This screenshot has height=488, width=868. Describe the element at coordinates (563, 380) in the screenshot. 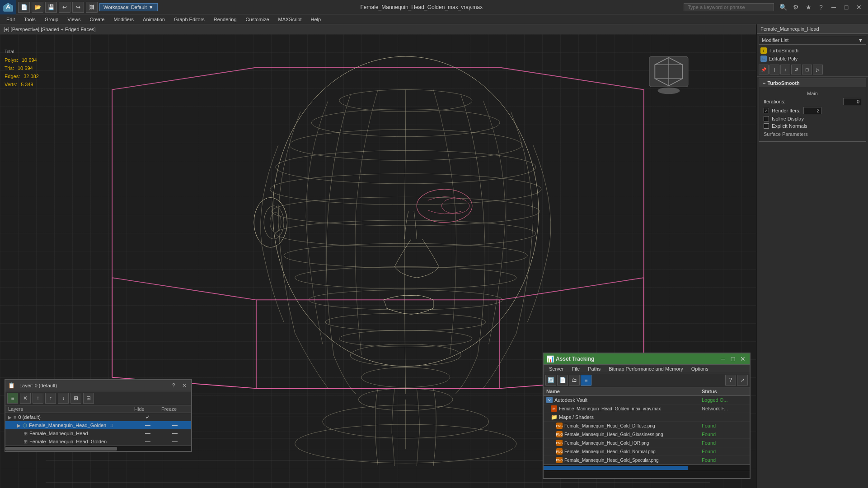

I see `asset-tb-btn2: 📄` at that location.